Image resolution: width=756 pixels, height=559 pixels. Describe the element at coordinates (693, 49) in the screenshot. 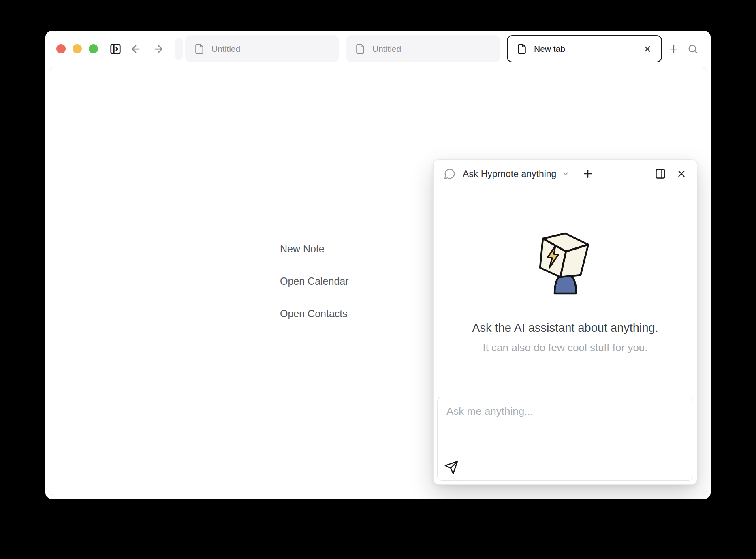

I see `search-button` at that location.